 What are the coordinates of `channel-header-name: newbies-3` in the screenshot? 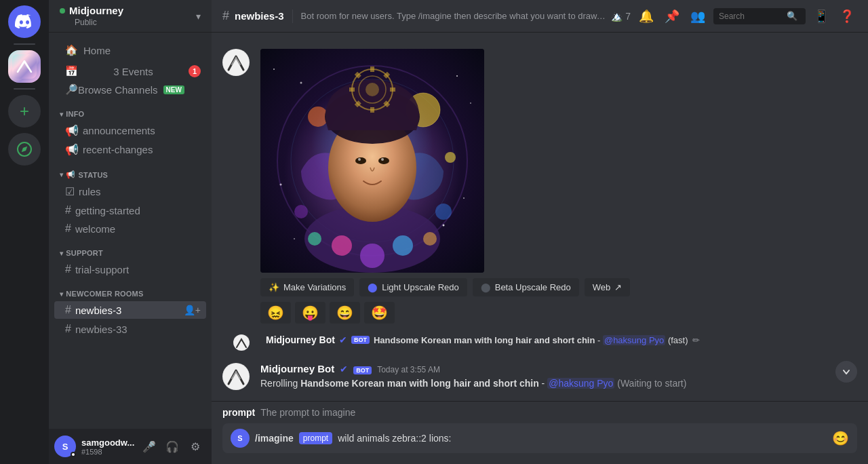 It's located at (259, 16).